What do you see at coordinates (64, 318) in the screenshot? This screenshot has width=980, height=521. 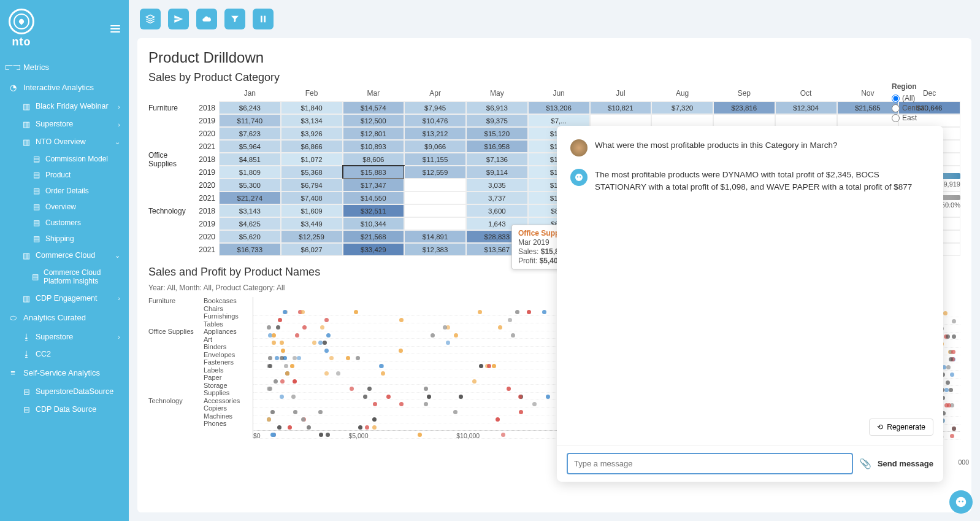 I see `nav-analytics-curated: ⬭Analytics Curated` at bounding box center [64, 318].